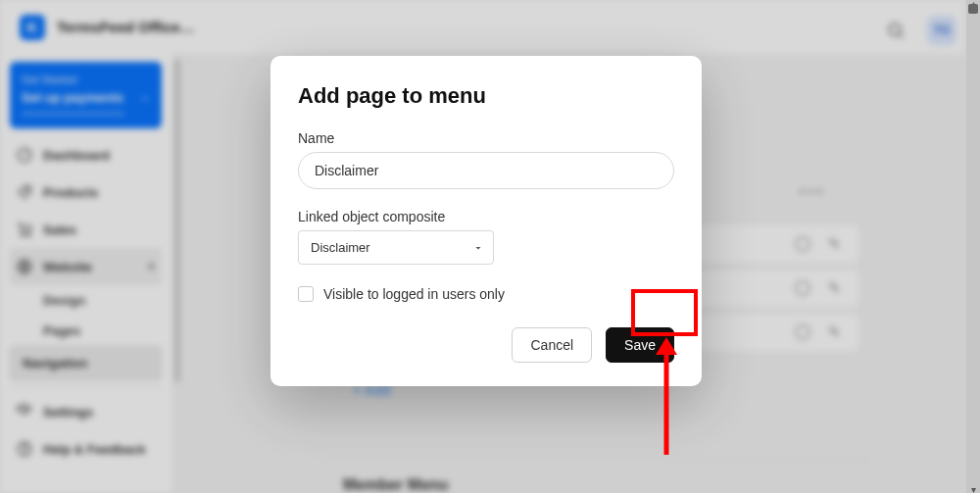 This screenshot has width=980, height=493. Describe the element at coordinates (486, 138) in the screenshot. I see `name-label: Name` at that location.